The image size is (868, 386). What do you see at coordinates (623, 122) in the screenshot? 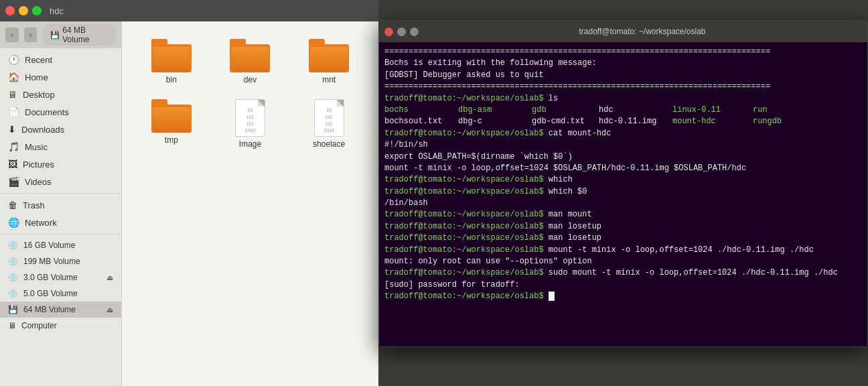
I see `terminal-line: bochsout.txtdbg-cgdb-cmd.txthdc-0.11.img…` at bounding box center [623, 122].